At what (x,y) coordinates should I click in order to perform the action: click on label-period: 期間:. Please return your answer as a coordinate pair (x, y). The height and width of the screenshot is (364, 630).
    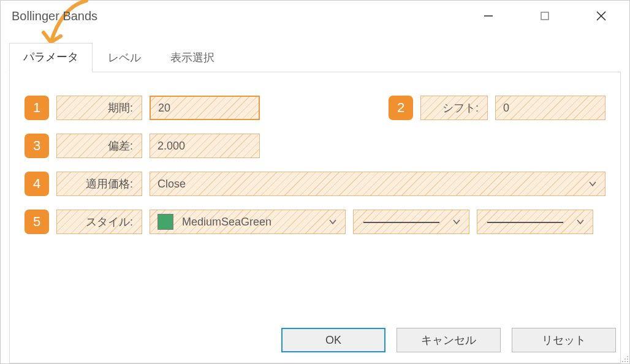
    Looking at the image, I should click on (99, 108).